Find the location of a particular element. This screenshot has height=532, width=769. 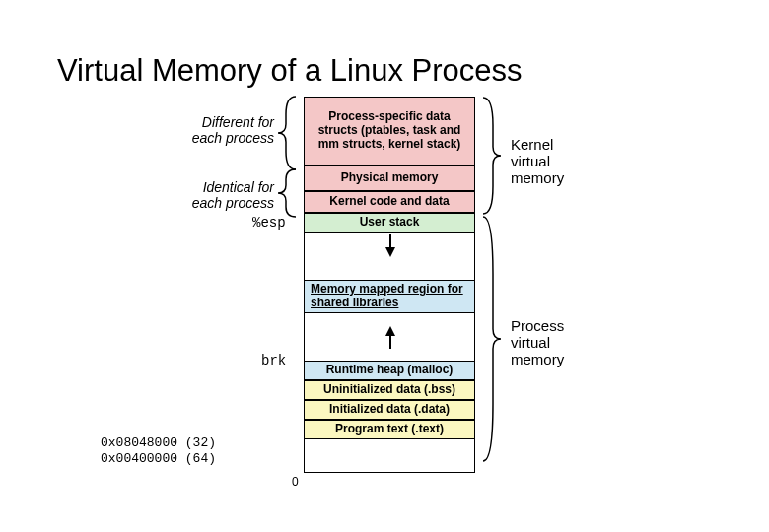

seg-kernel-code: Kernel code and data is located at coordinates (389, 202).